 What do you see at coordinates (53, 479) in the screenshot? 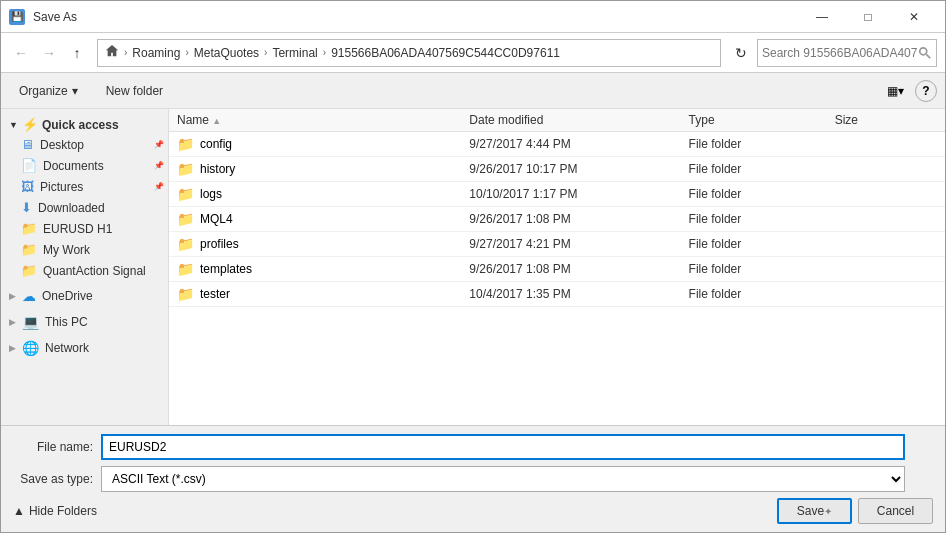
I see `filetype-label: Save as type:` at bounding box center [53, 479].